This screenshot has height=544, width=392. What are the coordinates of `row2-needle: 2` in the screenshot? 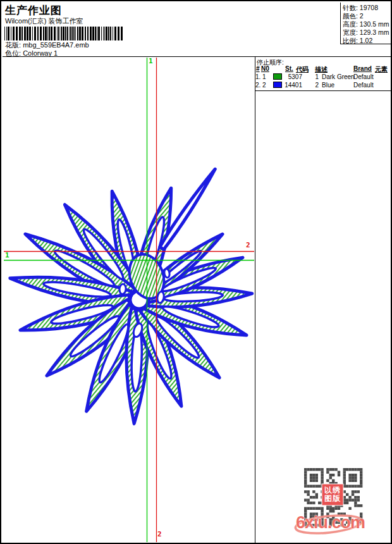 It's located at (264, 85).